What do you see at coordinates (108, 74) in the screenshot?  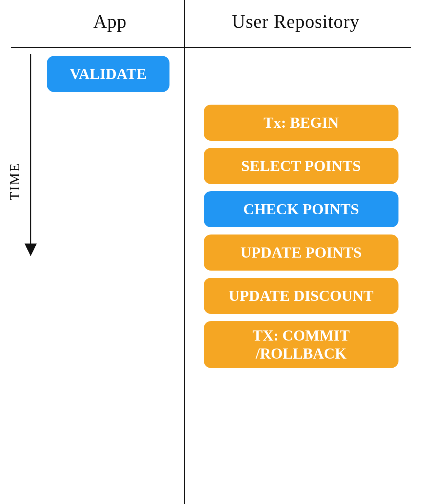 I see `validate-box: VALIDATE` at bounding box center [108, 74].